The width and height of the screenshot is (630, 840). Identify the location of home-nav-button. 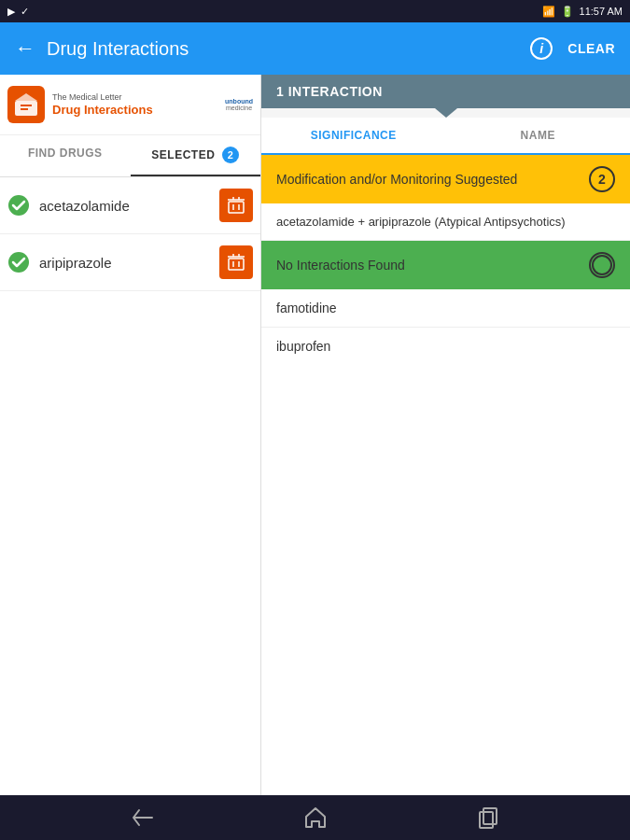
(315, 818).